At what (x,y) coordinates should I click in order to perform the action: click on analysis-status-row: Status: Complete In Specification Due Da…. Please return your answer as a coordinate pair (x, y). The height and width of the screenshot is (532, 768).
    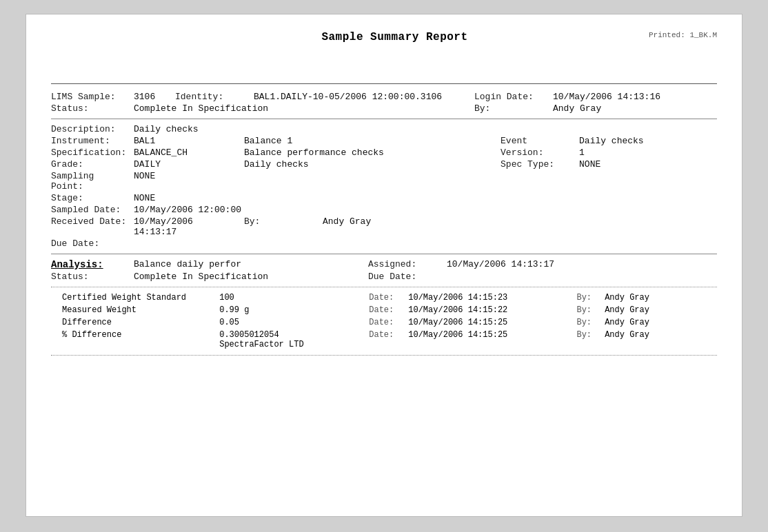
    Looking at the image, I should click on (384, 277).